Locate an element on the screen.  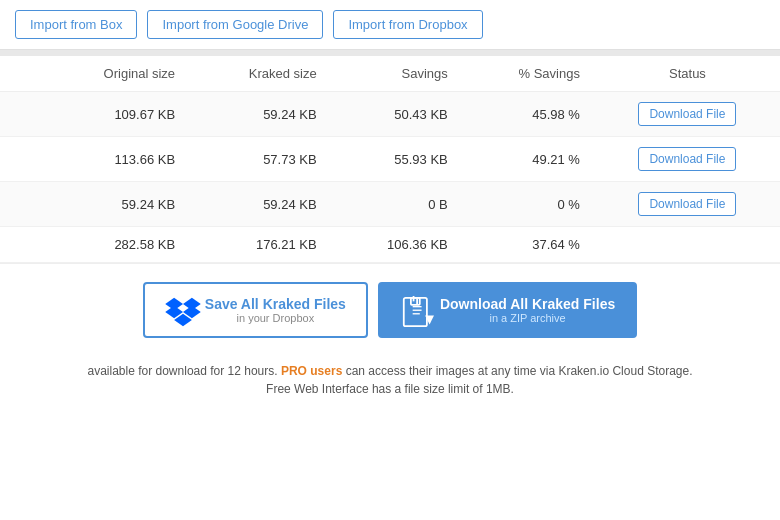
filename-header is located at coordinates (22, 74).